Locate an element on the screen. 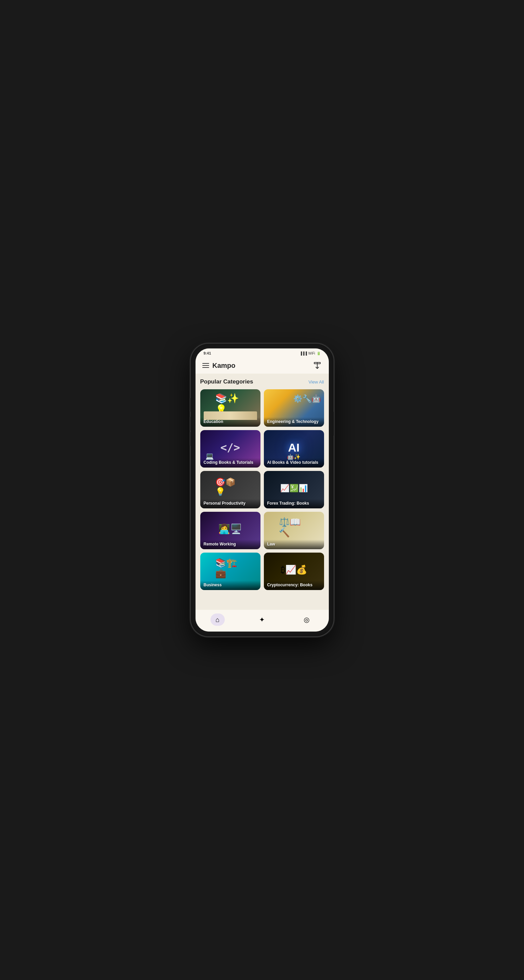  category-label-crypto: Cryptocurrency: Books is located at coordinates (294, 585).